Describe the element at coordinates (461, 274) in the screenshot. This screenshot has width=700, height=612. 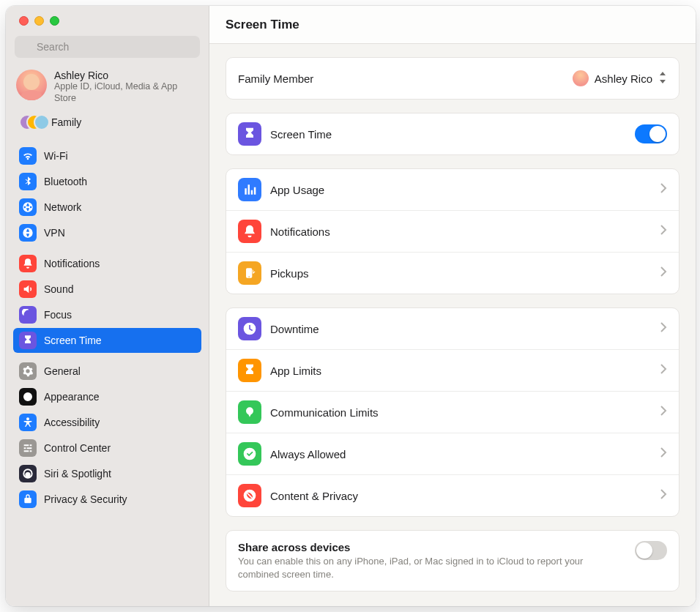
I see `row-label: Pickups` at that location.